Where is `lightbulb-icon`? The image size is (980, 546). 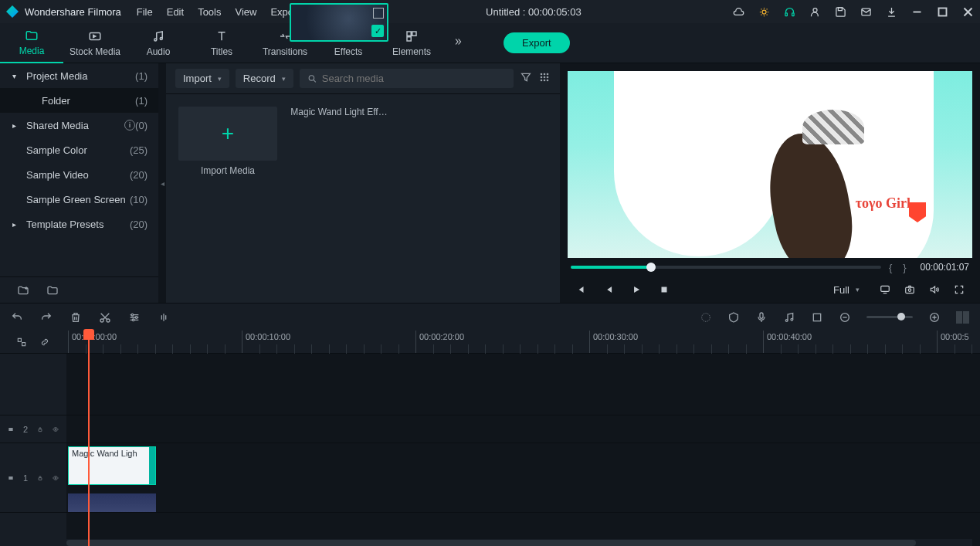
lightbulb-icon is located at coordinates (765, 12).